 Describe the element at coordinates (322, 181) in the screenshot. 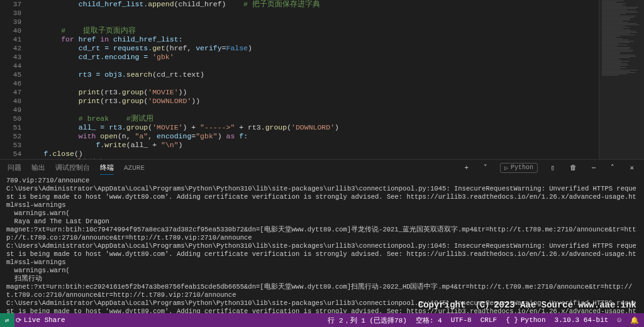

I see `terminal-line: 789.vip:2710/announce` at that location.